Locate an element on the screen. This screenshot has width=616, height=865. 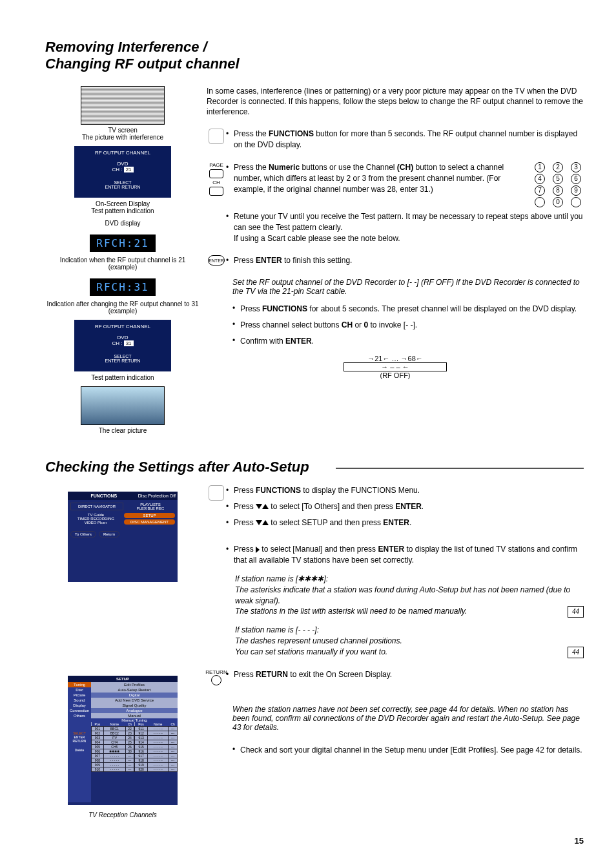
page-number: 15 is located at coordinates (579, 841).